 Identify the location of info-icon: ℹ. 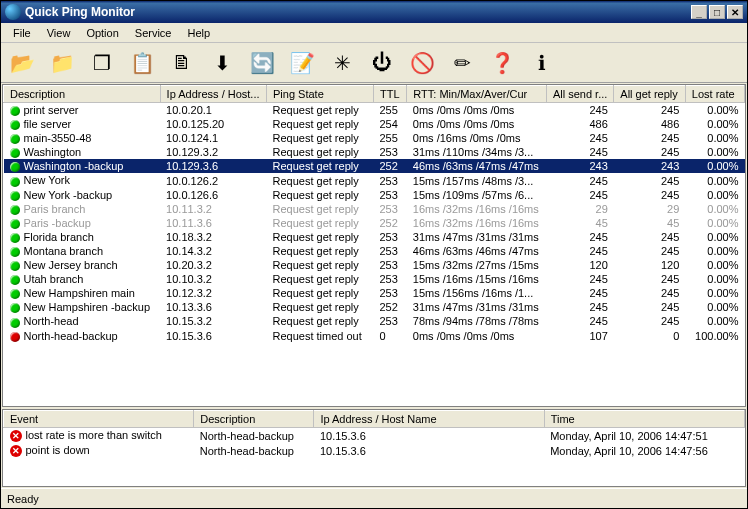
(542, 63).